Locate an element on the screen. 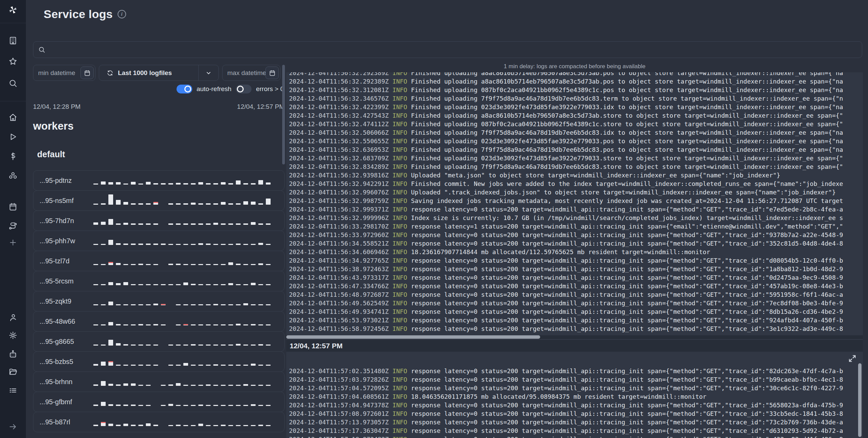 The image size is (868, 438). min-datetime-calendar-button is located at coordinates (87, 73).